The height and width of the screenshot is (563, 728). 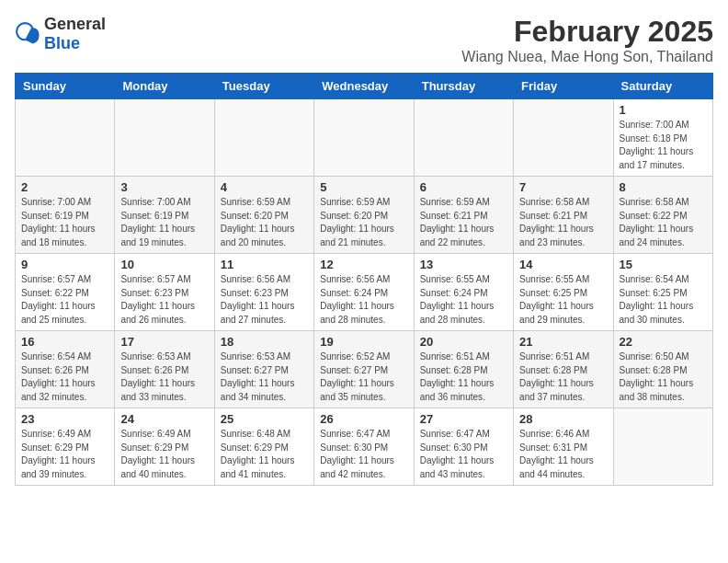 I want to click on logo-text: General Blue, so click(x=75, y=34).